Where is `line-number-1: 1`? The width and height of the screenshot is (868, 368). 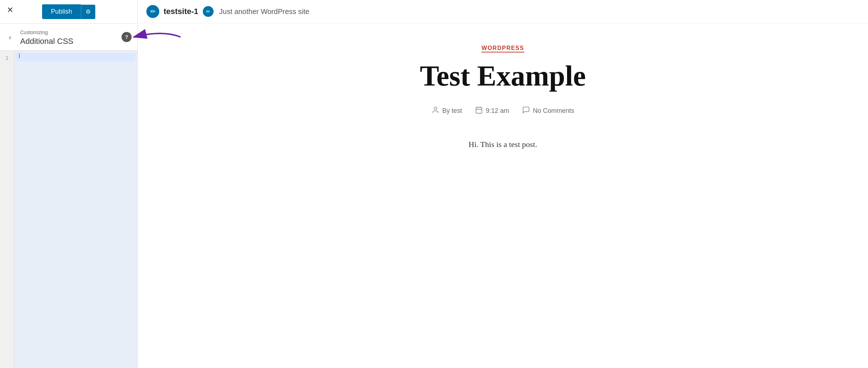
line-number-1: 1 is located at coordinates (7, 58).